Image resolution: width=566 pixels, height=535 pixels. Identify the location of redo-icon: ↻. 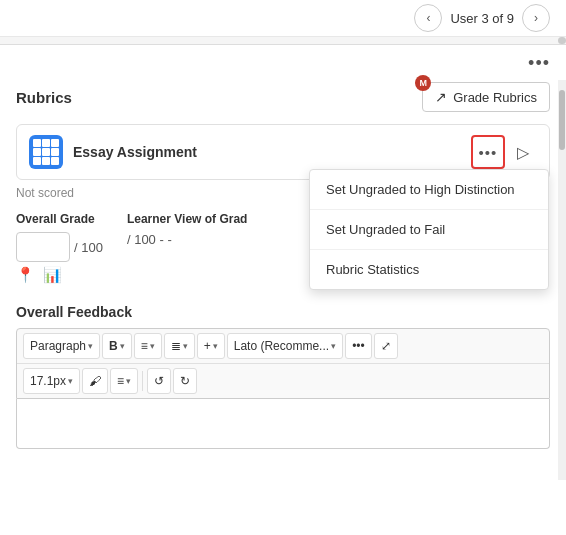
(185, 381).